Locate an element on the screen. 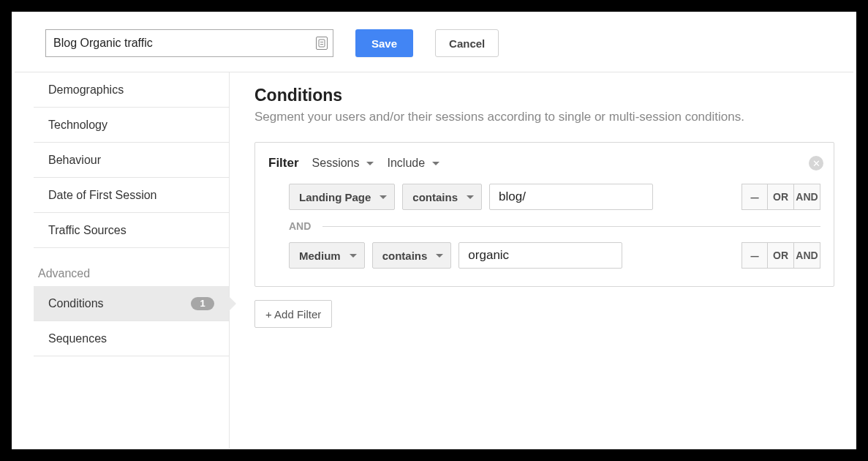  dimension-value: Medium is located at coordinates (320, 256).